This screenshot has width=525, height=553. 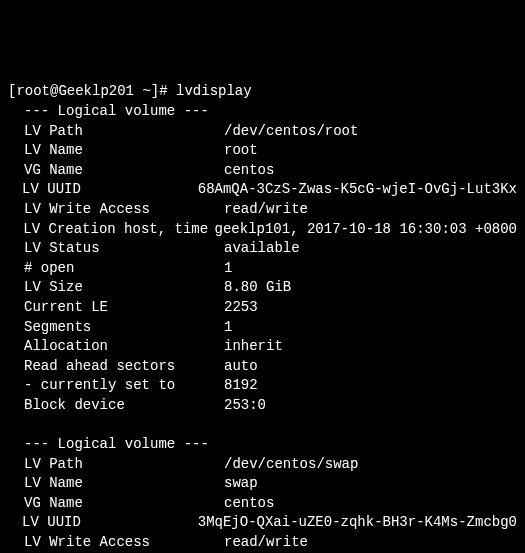 I want to click on field-value: /dev/centos/swap, so click(x=291, y=465).